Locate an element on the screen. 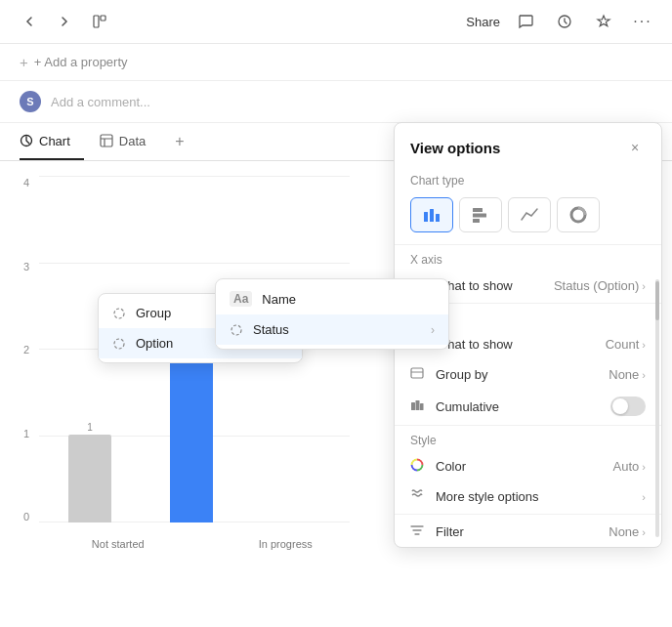  x-label-1: Not started is located at coordinates (118, 544).